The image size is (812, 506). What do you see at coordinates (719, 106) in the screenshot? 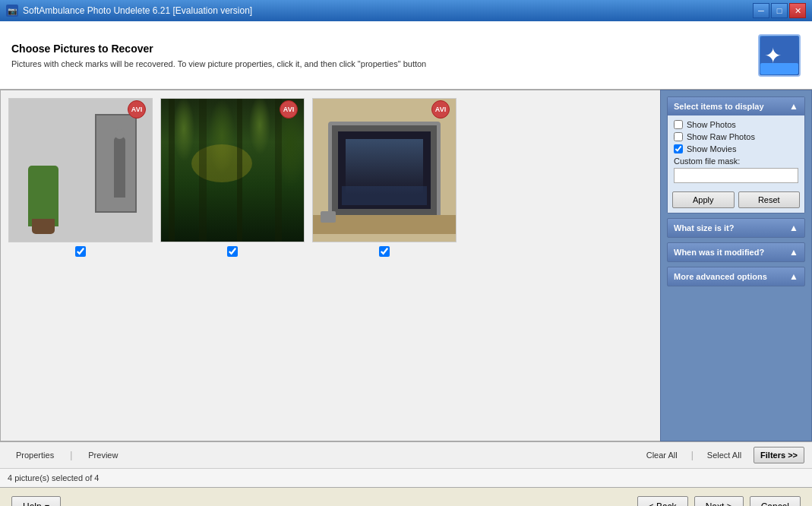
I see `select-items-label: Select items to display` at bounding box center [719, 106].